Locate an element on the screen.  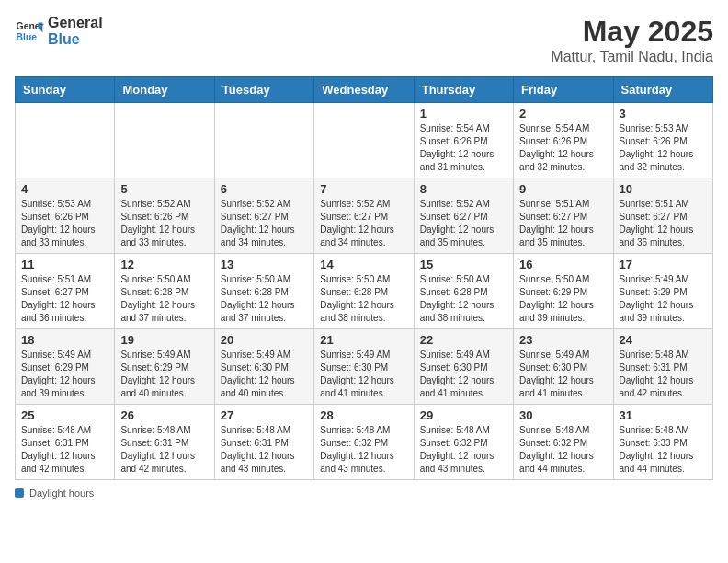
day-cell: 31Sunrise: 5:48 AM Sunset: 6:33 PM Dayli… is located at coordinates (663, 442).